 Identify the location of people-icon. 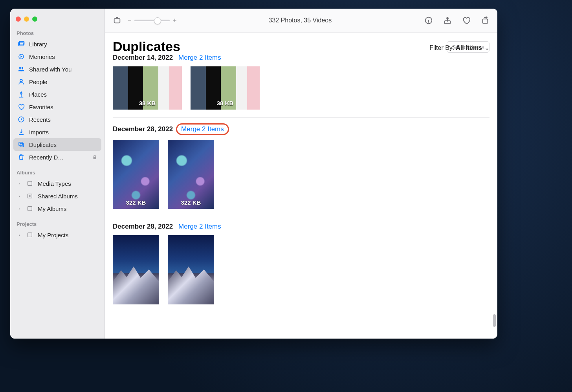
(21, 82).